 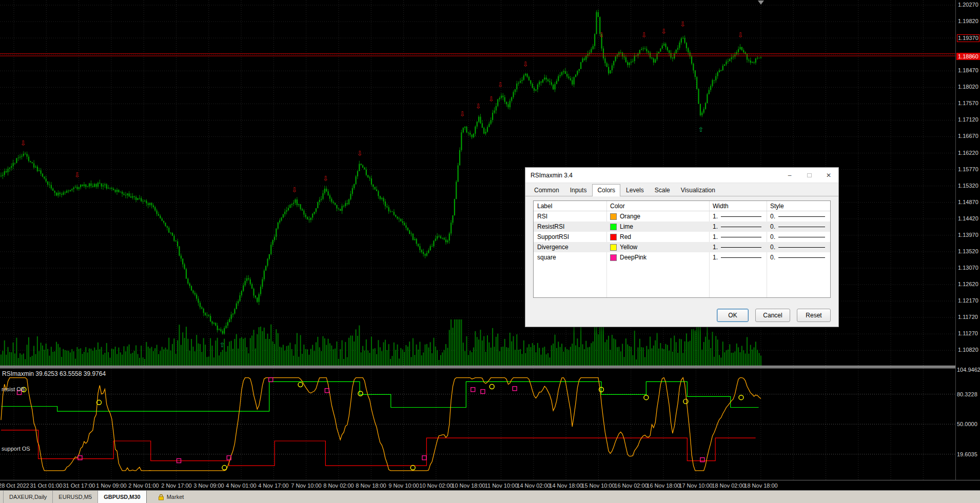 I want to click on chart-tabs: DAXEUR,DailyEURUSD,M5GBPUSD,M30, so click(x=73, y=497).